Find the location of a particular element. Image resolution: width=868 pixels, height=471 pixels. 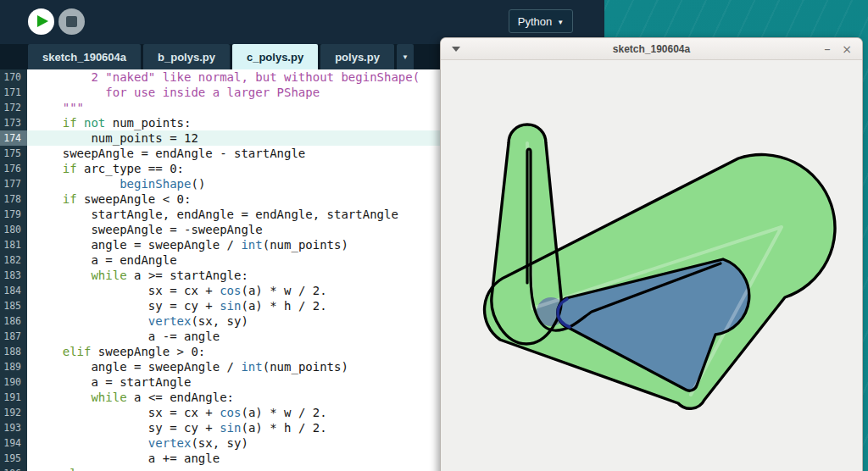

line-number: 184 is located at coordinates (14, 291).